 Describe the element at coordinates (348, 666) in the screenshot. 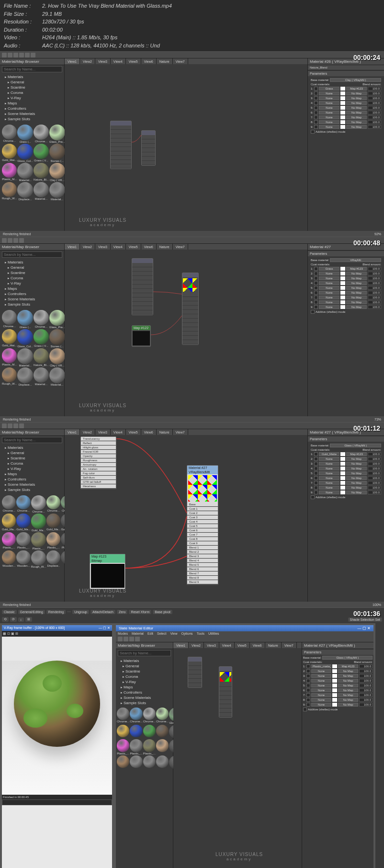

I see `blend-map-button: Map #123` at that location.